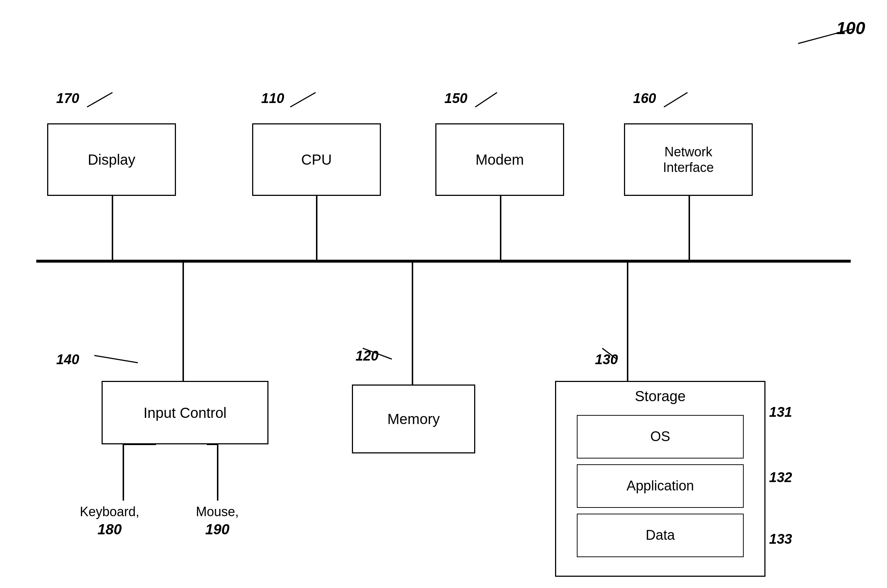  I want to click on input-control-box: Input Control, so click(185, 412).